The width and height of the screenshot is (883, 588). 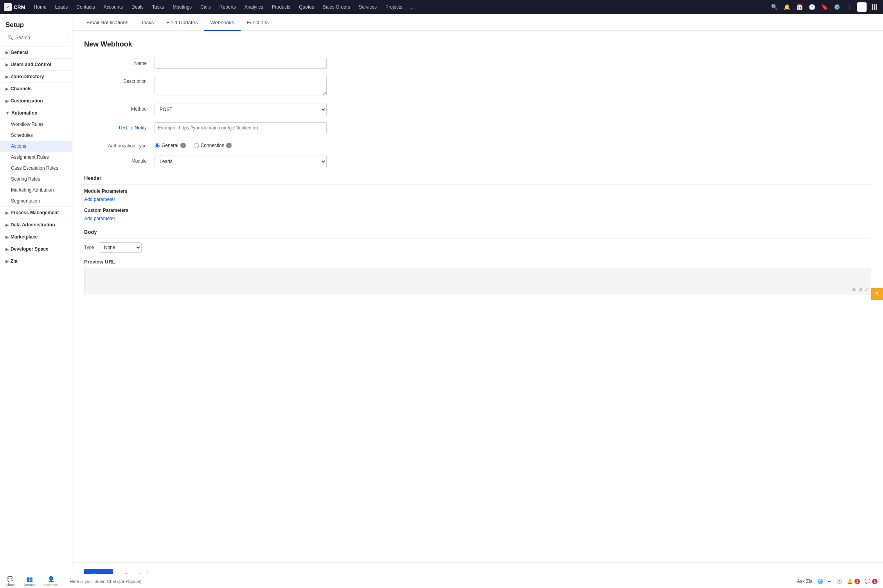 What do you see at coordinates (241, 86) in the screenshot?
I see `description-input` at bounding box center [241, 86].